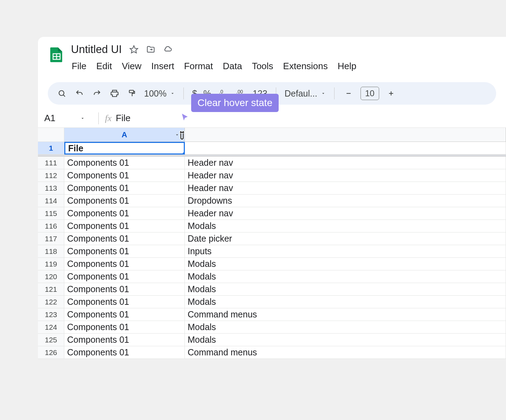  I want to click on select-all-corner, so click(51, 135).